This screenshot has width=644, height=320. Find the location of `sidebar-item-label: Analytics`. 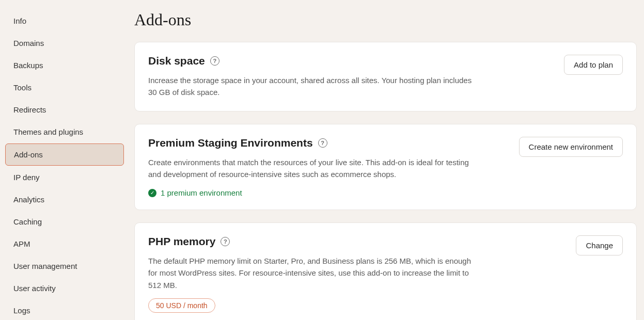

sidebar-item-label: Analytics is located at coordinates (29, 199).